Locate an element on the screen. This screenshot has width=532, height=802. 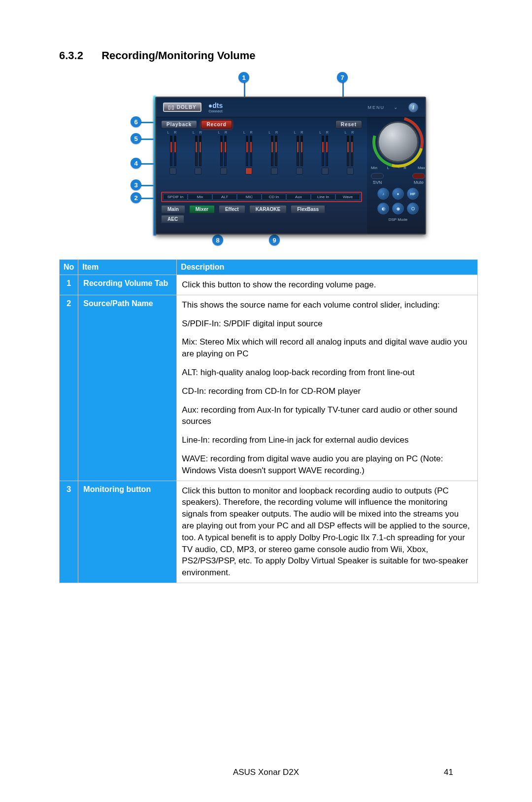
row-item: Monitoring button is located at coordinates (128, 531).